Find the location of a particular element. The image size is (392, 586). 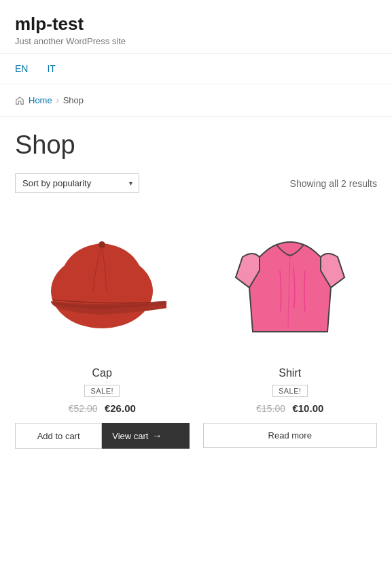

breadcrumb-home-link: Home is located at coordinates (41, 101).